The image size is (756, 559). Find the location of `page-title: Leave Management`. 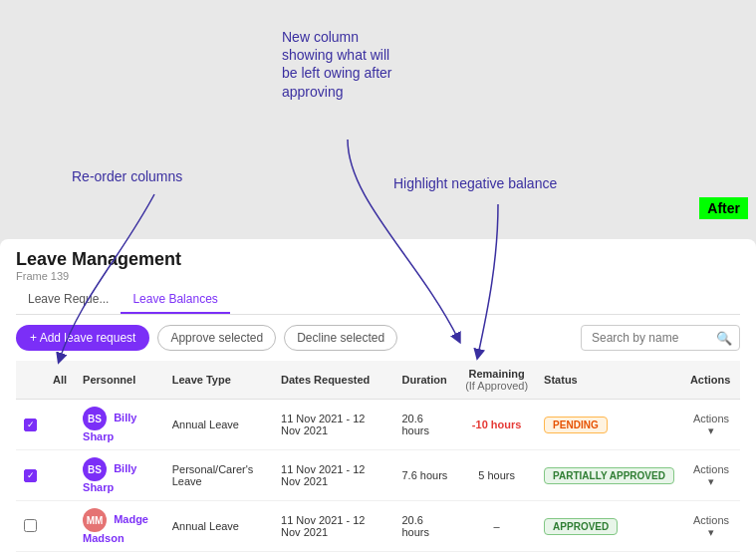

page-title: Leave Management is located at coordinates (378, 259).